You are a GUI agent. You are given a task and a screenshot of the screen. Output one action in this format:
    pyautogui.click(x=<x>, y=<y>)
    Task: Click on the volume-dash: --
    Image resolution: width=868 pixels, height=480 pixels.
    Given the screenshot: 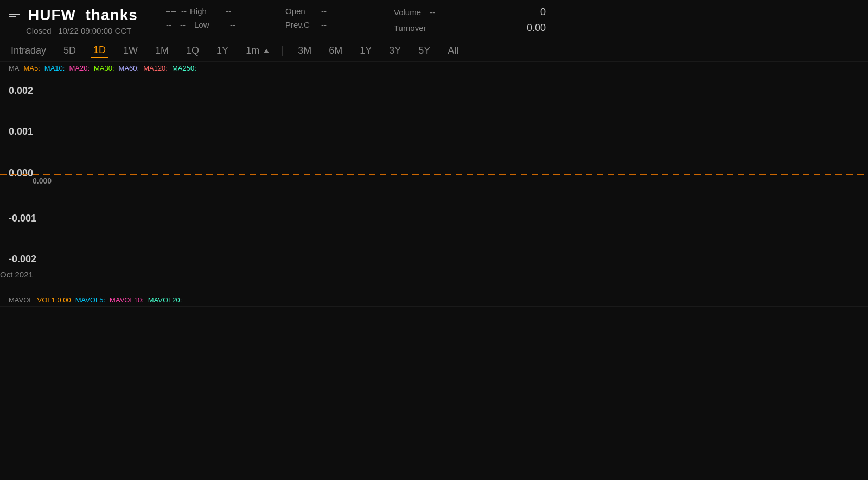 What is the action you would take?
    pyautogui.click(x=432, y=12)
    